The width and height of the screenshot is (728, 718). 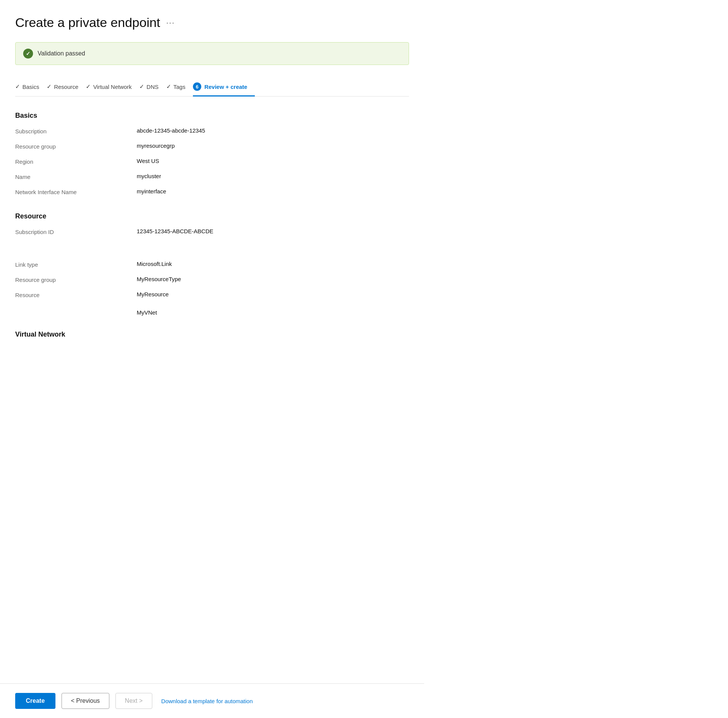 I want to click on basics-region-value: West US, so click(x=148, y=161).